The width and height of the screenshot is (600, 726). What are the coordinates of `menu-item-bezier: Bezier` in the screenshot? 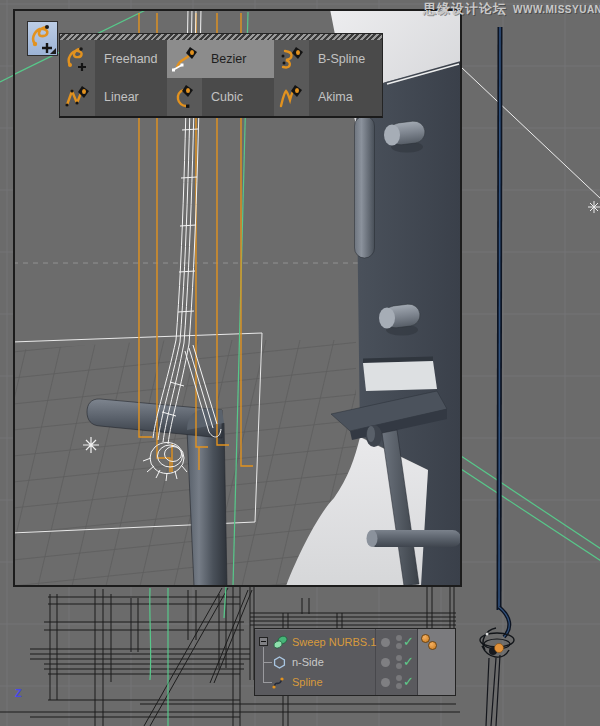 It's located at (220, 59).